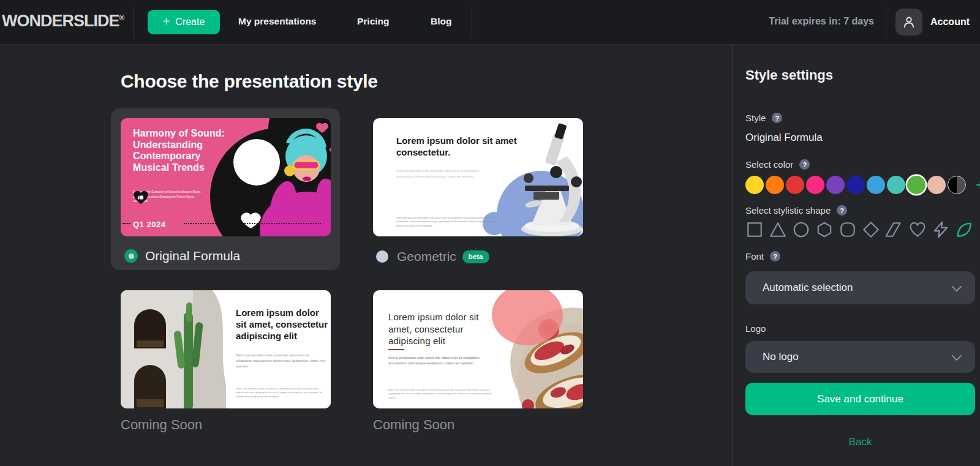  Describe the element at coordinates (755, 256) in the screenshot. I see `font-label: Font` at that location.